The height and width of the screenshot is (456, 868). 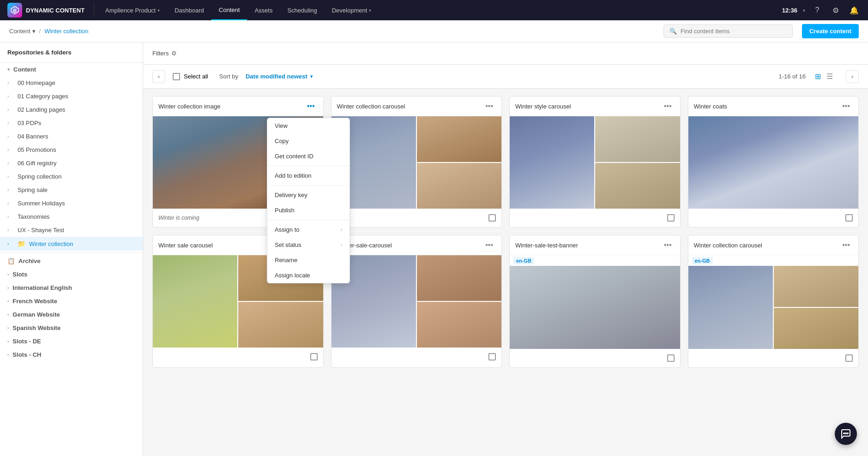 What do you see at coordinates (71, 260) in the screenshot?
I see `sidebar-archive-section: 📋 Archive` at bounding box center [71, 260].